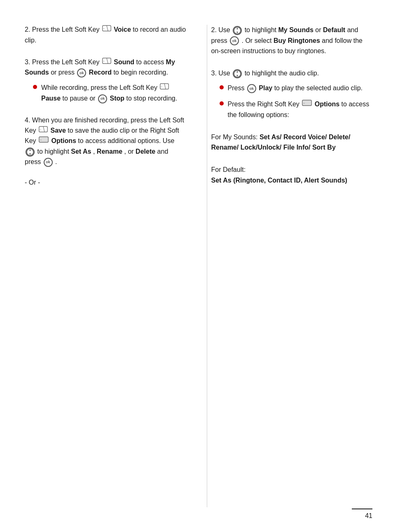  What do you see at coordinates (48, 162) in the screenshot?
I see `ok-icon-4: ok` at bounding box center [48, 162].